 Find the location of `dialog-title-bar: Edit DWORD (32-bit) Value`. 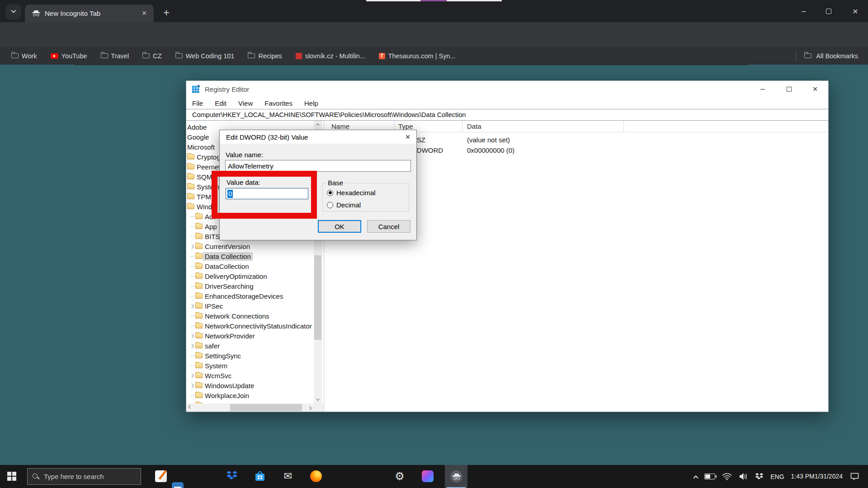

dialog-title-bar: Edit DWORD (32-bit) Value is located at coordinates (318, 137).